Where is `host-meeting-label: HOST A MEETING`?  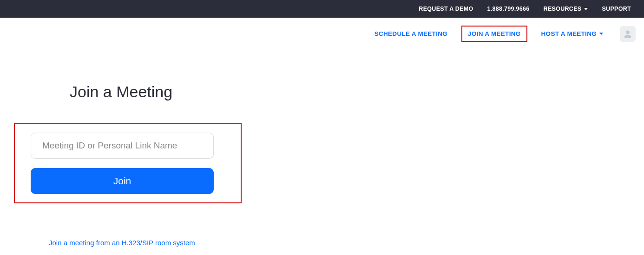
host-meeting-label: HOST A MEETING is located at coordinates (569, 34).